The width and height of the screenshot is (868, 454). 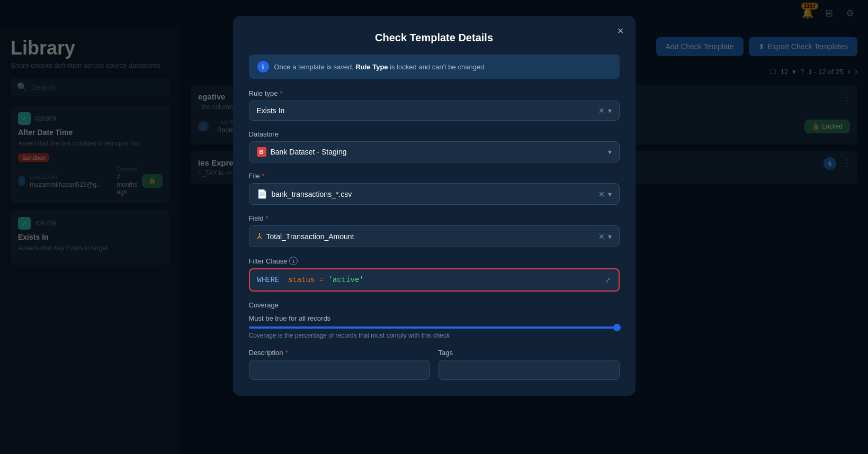 What do you see at coordinates (529, 364) in the screenshot?
I see `tags-field-group: Tags` at bounding box center [529, 364].